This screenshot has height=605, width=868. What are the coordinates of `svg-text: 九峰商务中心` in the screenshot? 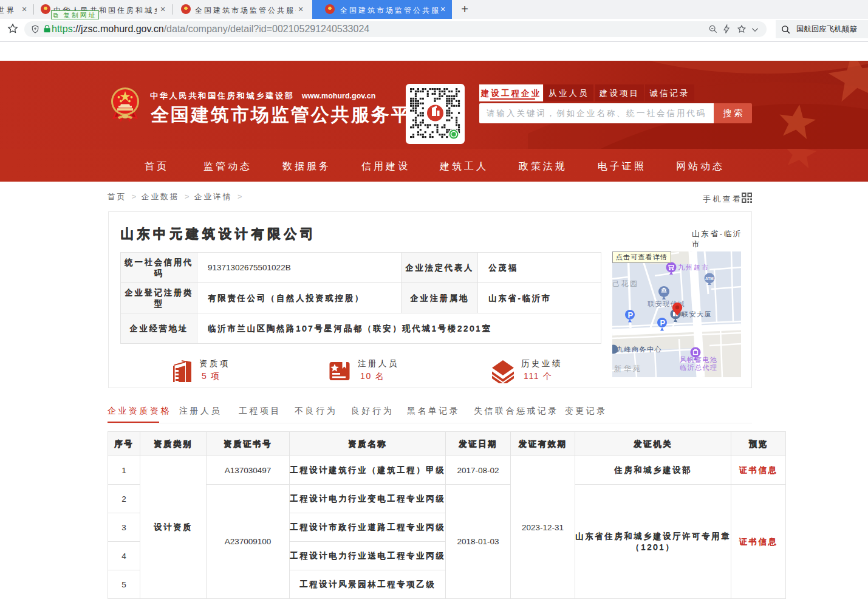 It's located at (639, 349).